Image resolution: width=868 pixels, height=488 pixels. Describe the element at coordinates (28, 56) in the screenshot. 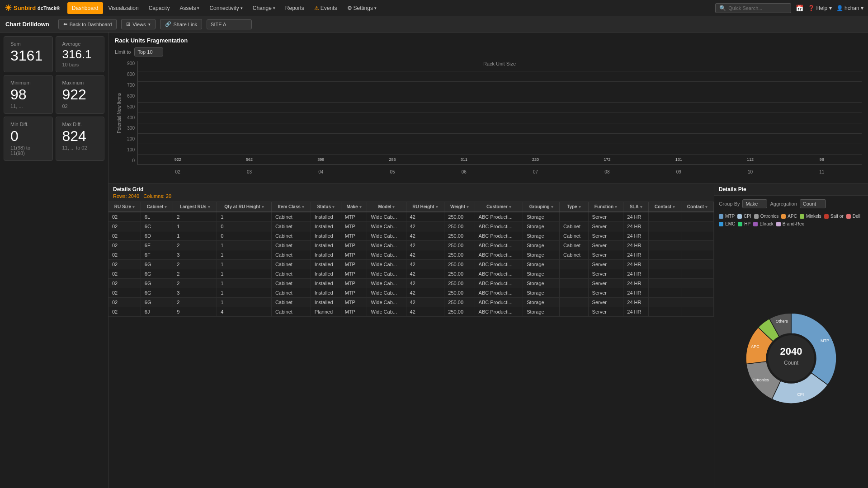

I see `sum-value: 3161` at that location.